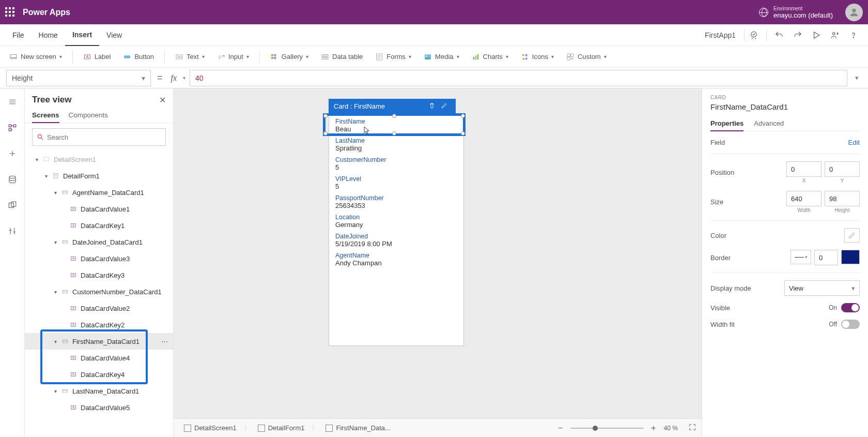 The image size is (868, 437). What do you see at coordinates (174, 78) in the screenshot?
I see `fx-icon: fx` at bounding box center [174, 78].